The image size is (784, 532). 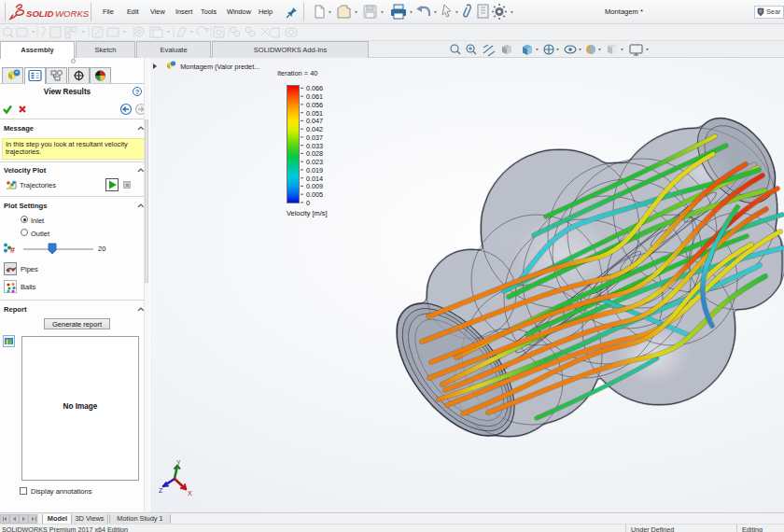 What do you see at coordinates (190, 493) in the screenshot?
I see `svg-text: X` at bounding box center [190, 493].